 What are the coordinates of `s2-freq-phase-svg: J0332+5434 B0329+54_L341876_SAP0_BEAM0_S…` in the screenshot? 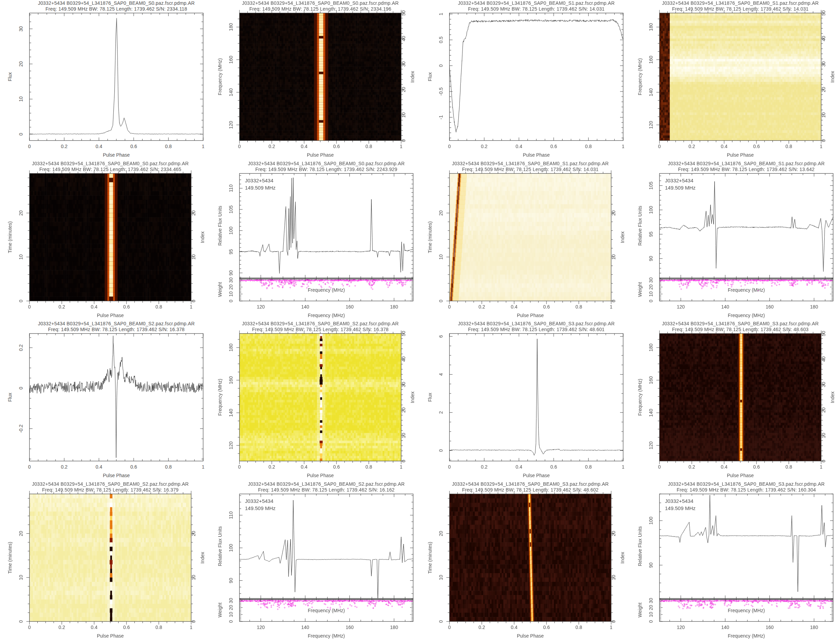 It's located at (315, 401).